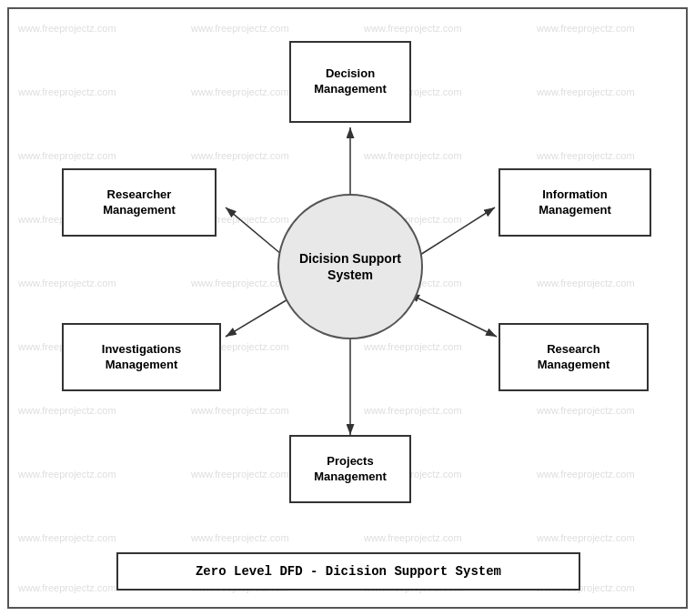 The height and width of the screenshot is (616, 695). What do you see at coordinates (350, 267) in the screenshot?
I see `center-circle: Dicision Support System` at bounding box center [350, 267].